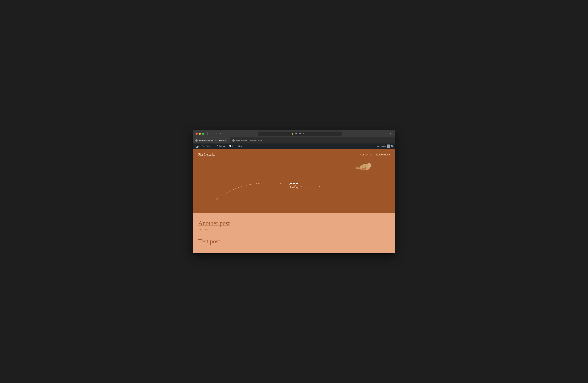 The image size is (588, 383). What do you see at coordinates (213, 140) in the screenshot?
I see `tab-title-wp-admin: Flat Preloader Settings ‹ Flat Preloader…` at bounding box center [213, 140].